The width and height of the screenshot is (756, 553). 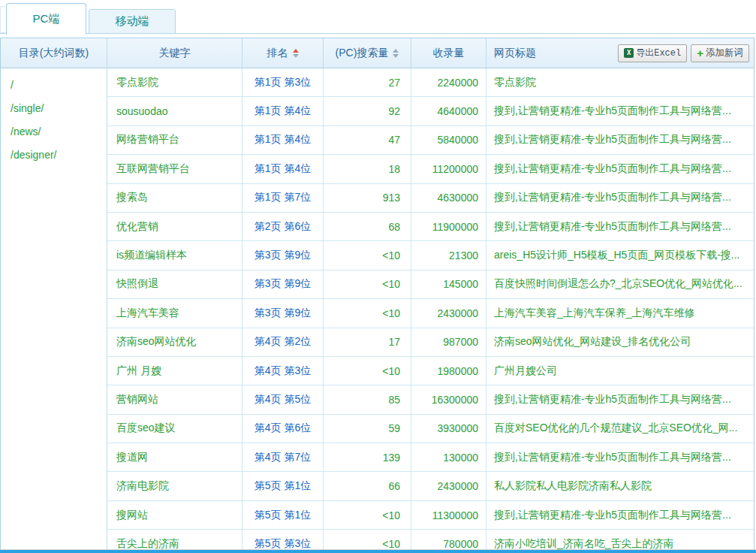 I want to click on collected-cell: 3930000, so click(x=449, y=428).